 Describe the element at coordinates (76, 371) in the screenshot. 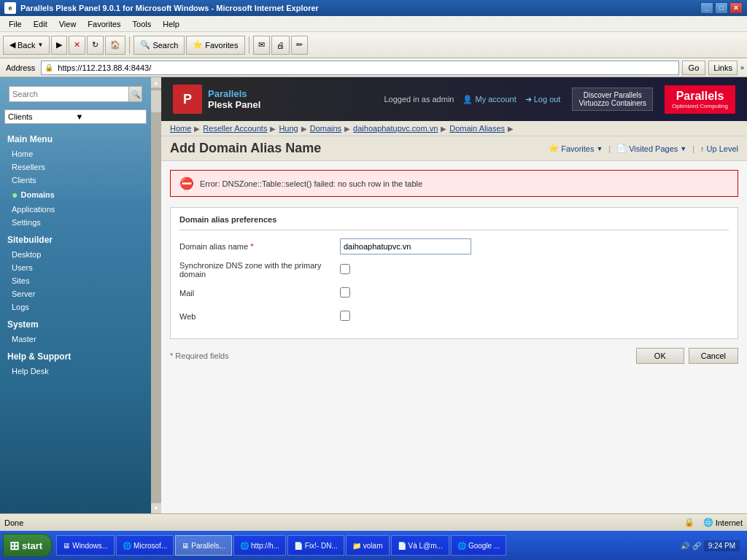

I see `sidebar-item-helpdesk: Help Desk` at that location.